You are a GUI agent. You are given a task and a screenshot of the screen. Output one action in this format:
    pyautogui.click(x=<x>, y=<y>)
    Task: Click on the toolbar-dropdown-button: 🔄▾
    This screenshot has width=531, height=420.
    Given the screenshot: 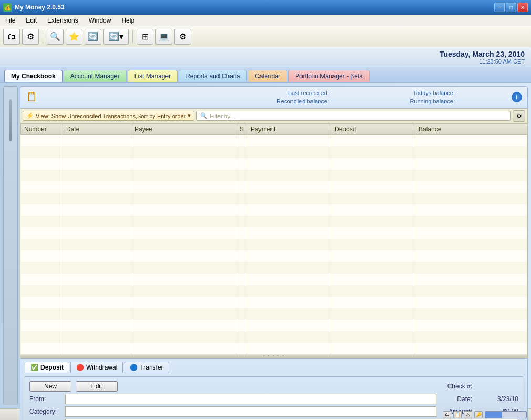 What is the action you would take?
    pyautogui.click(x=116, y=37)
    